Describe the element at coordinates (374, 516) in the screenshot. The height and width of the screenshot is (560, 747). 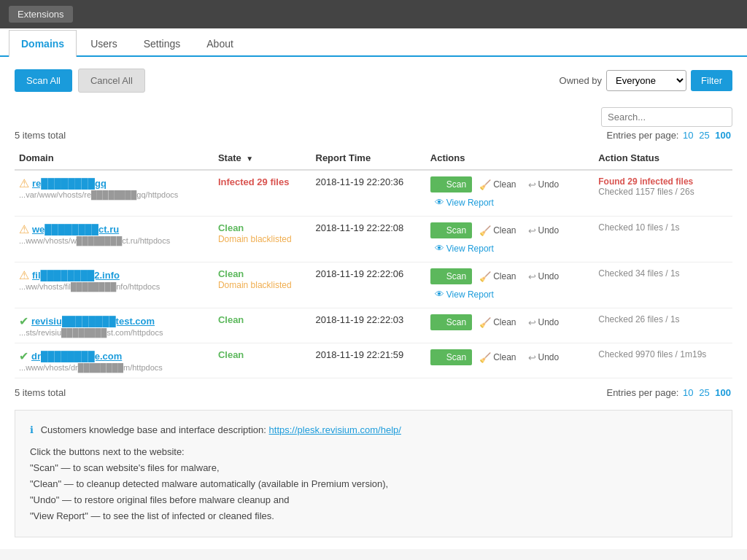
I see `report-desc: "View Report" — to see the list of infec…` at that location.